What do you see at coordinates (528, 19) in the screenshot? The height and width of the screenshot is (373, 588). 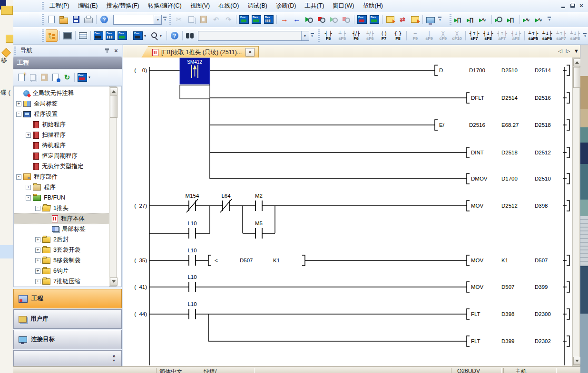 I see `sampling-trace-icon` at bounding box center [528, 19].